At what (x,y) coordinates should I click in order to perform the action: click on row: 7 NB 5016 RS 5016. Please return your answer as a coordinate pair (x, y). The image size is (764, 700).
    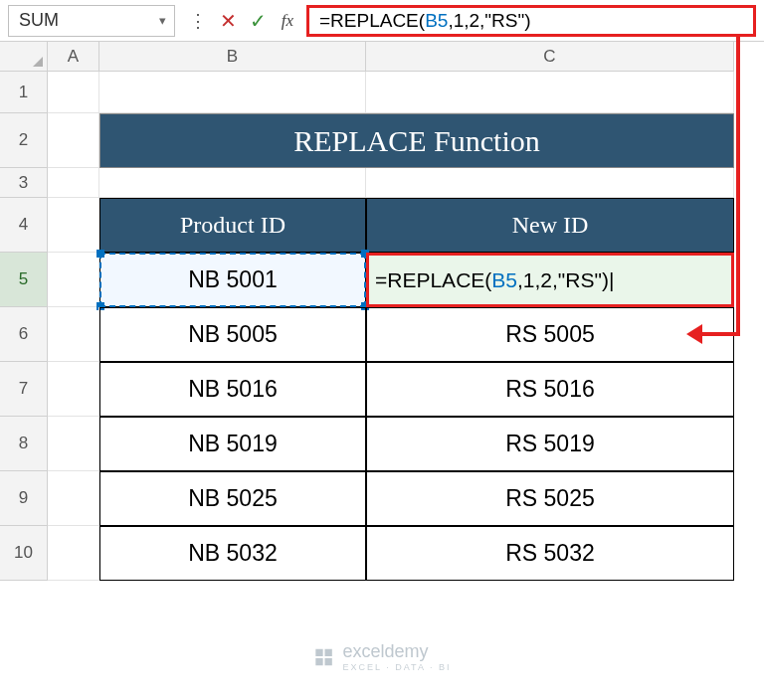
    Looking at the image, I should click on (382, 390).